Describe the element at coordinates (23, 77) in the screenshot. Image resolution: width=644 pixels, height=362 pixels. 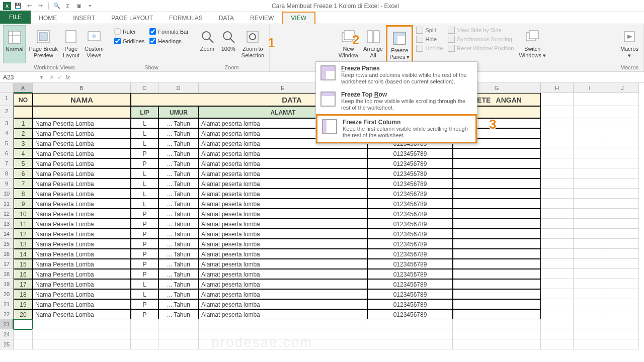
I see `name-box: A23 ▼` at that location.